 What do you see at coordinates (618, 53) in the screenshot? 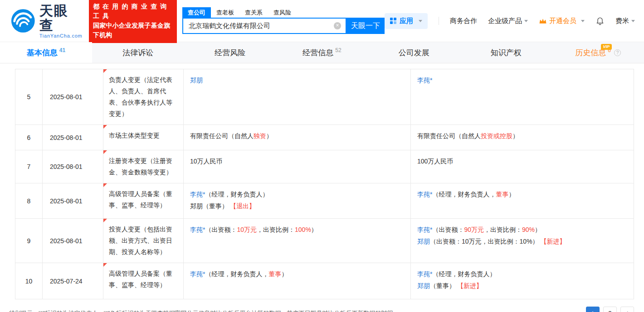
I see `question-icon: ?` at bounding box center [618, 53].